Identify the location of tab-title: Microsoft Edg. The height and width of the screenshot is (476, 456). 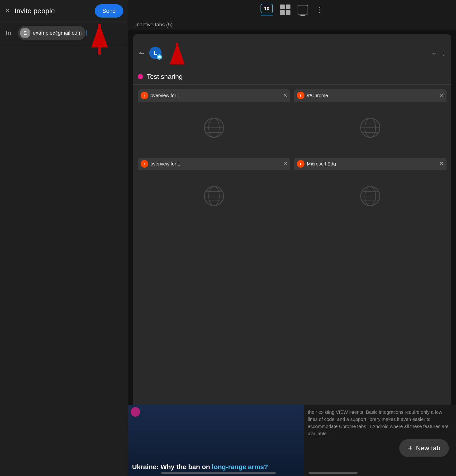
(372, 164).